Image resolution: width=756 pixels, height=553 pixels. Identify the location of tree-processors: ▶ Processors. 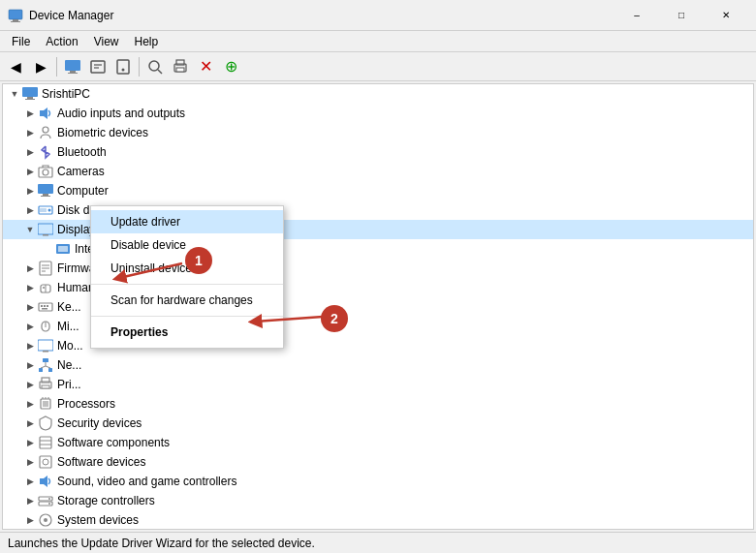
(378, 404).